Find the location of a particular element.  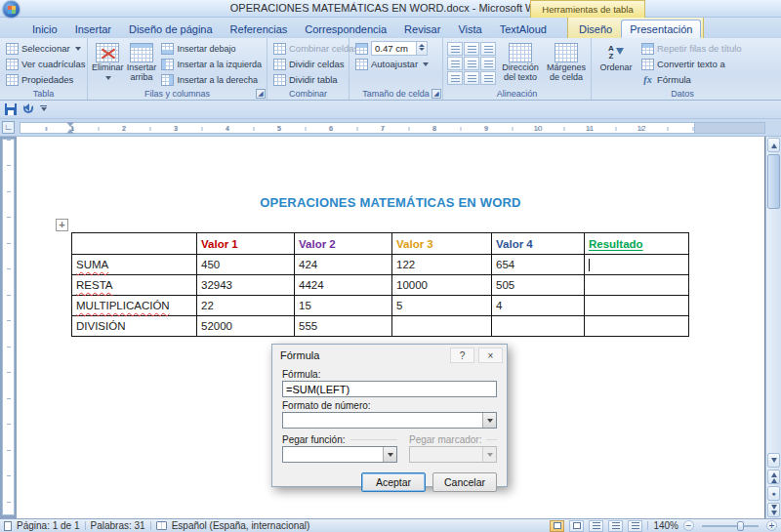

zoom-level: 140% is located at coordinates (666, 525).